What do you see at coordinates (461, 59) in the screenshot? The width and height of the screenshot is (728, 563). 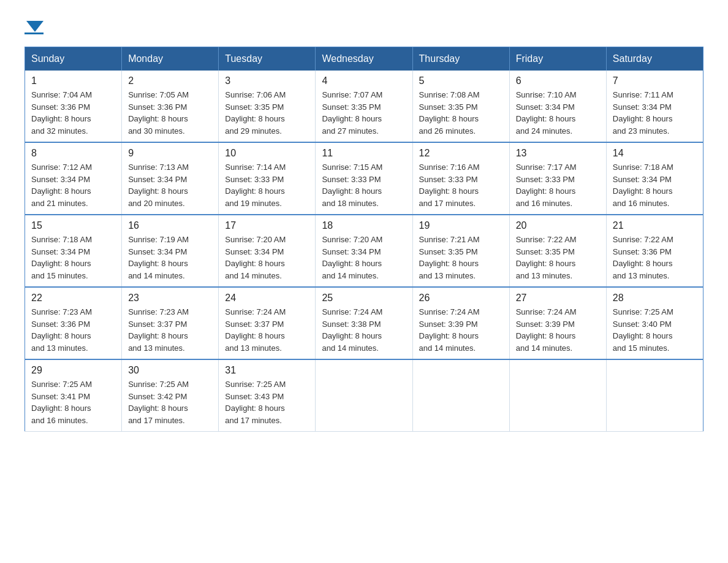 I see `weekday-header-thursday: Thursday` at bounding box center [461, 59].